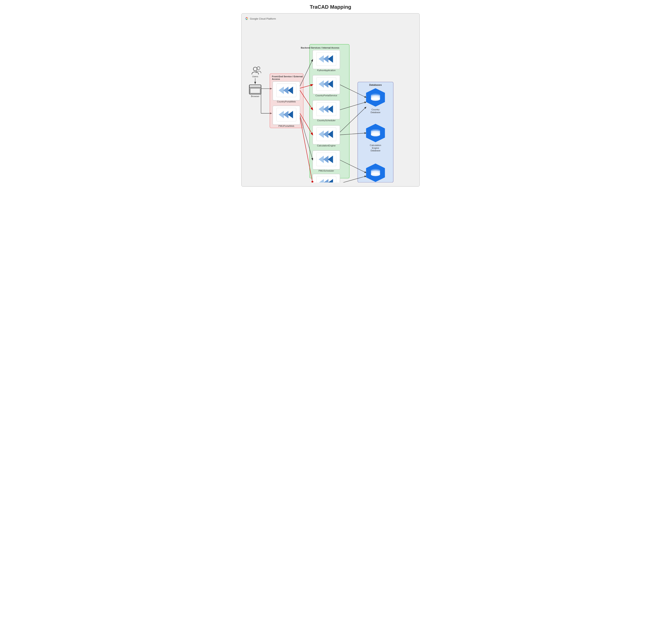 Image resolution: width=661 pixels, height=644 pixels. I want to click on gcp-label: Google Cloud Platform, so click(263, 19).